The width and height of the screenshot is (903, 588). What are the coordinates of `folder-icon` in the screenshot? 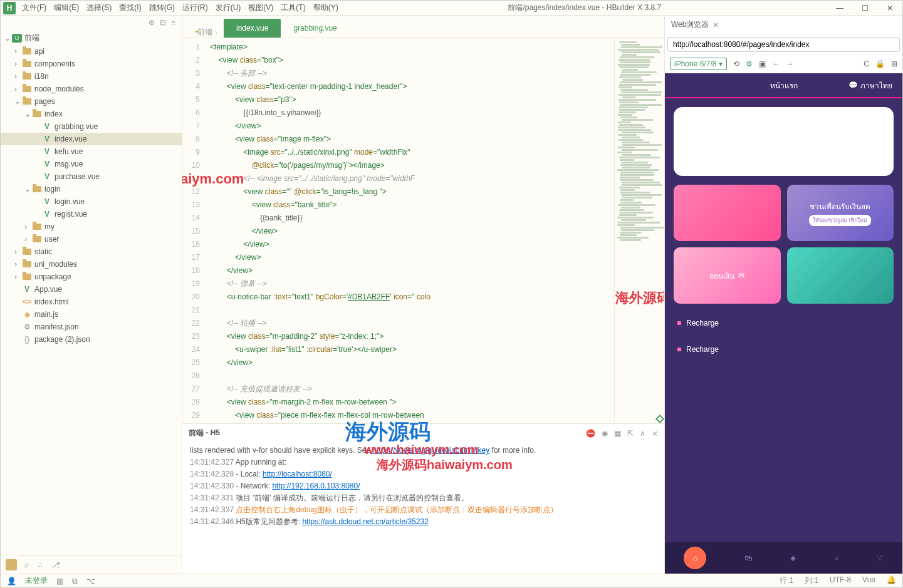 It's located at (27, 51).